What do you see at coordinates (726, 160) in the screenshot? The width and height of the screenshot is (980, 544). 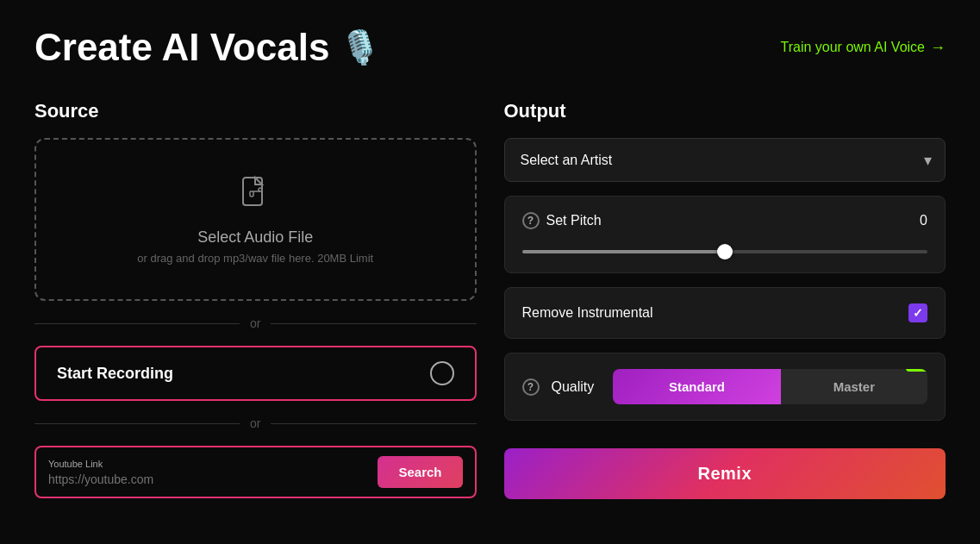 I see `artist-select: Select an Artist` at bounding box center [726, 160].